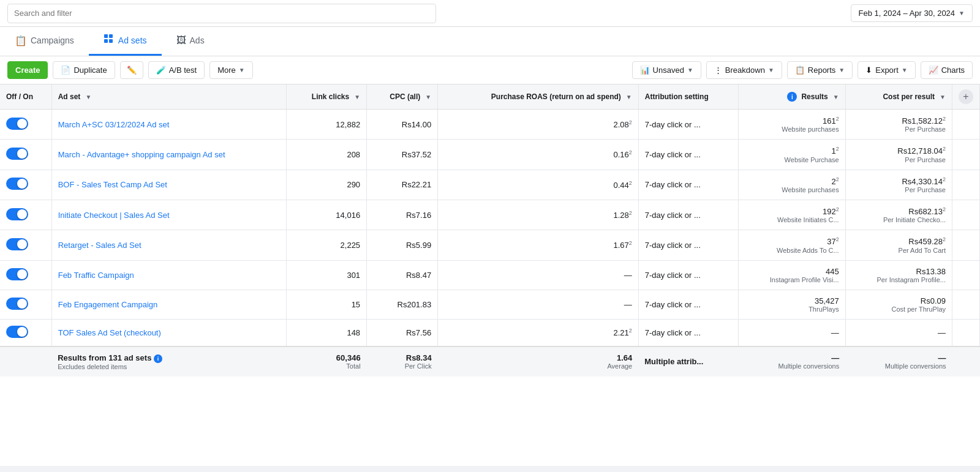  I want to click on adset-name: TOF Sales Ad Set (checkout), so click(169, 333).